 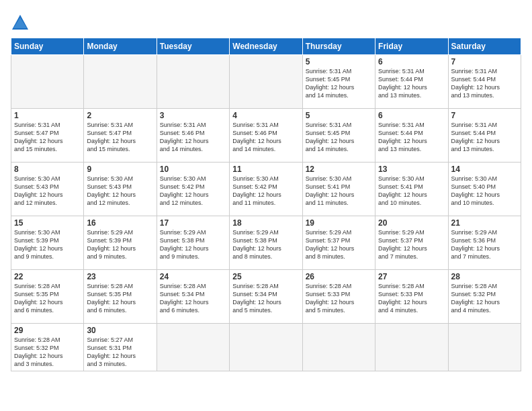 What do you see at coordinates (47, 116) in the screenshot?
I see `day-number: 1` at bounding box center [47, 116].